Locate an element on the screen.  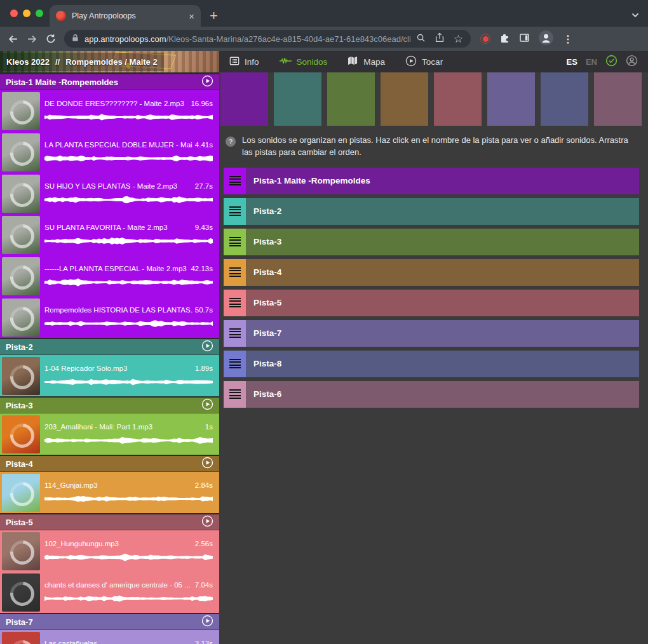
clip: ------LA PLANNTA ESPECIAL - Maite 2.mp34… is located at coordinates (109, 276).